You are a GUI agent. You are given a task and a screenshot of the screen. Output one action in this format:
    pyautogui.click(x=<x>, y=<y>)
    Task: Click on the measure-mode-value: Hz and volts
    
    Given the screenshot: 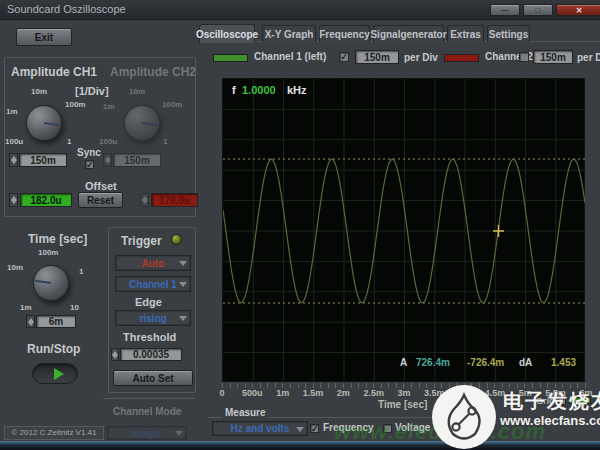 What is the action you would take?
    pyautogui.click(x=260, y=428)
    